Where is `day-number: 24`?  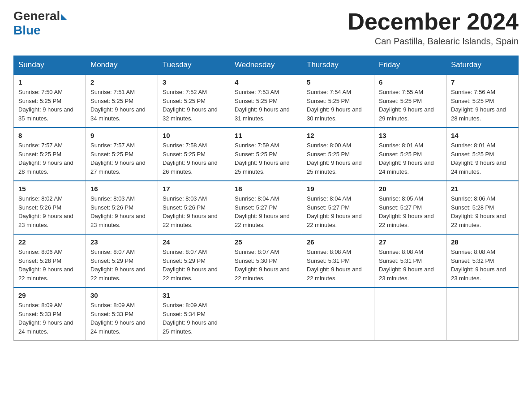
day-number: 24 is located at coordinates (194, 242).